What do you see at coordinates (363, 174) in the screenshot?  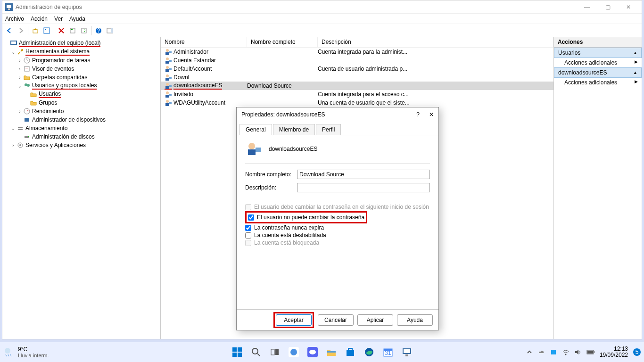 I see `input-fullname` at bounding box center [363, 174].